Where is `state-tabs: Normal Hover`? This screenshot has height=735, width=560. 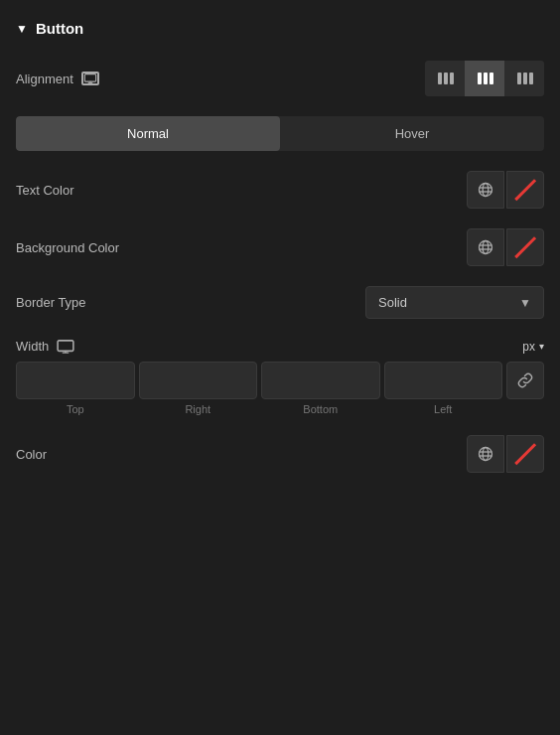
state-tabs: Normal Hover is located at coordinates (280, 133).